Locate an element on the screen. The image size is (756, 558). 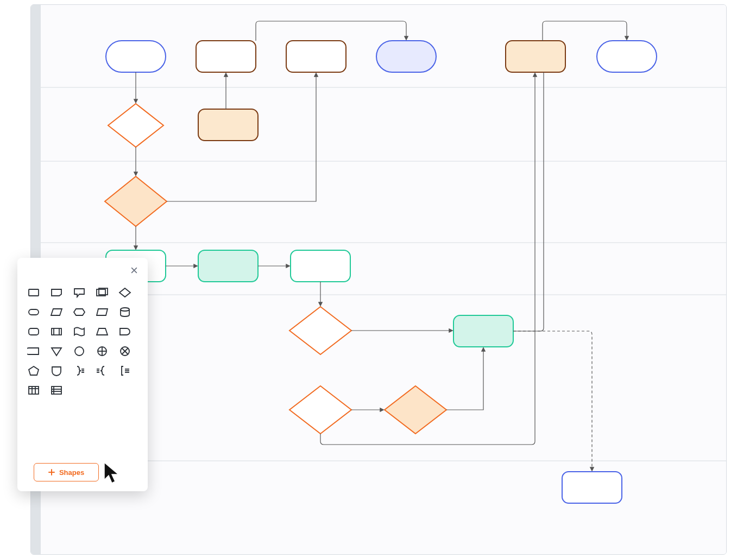
flag-icon is located at coordinates (79, 332).